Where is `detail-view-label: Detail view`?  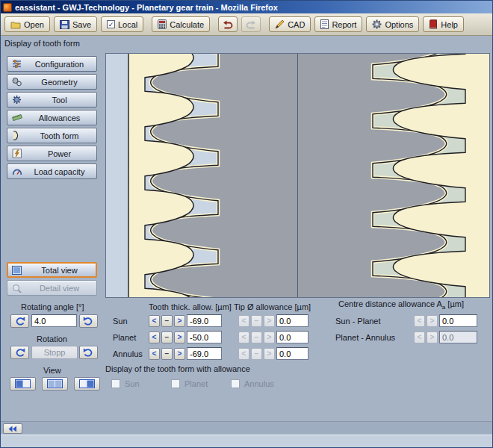 detail-view-label: Detail view is located at coordinates (60, 288).